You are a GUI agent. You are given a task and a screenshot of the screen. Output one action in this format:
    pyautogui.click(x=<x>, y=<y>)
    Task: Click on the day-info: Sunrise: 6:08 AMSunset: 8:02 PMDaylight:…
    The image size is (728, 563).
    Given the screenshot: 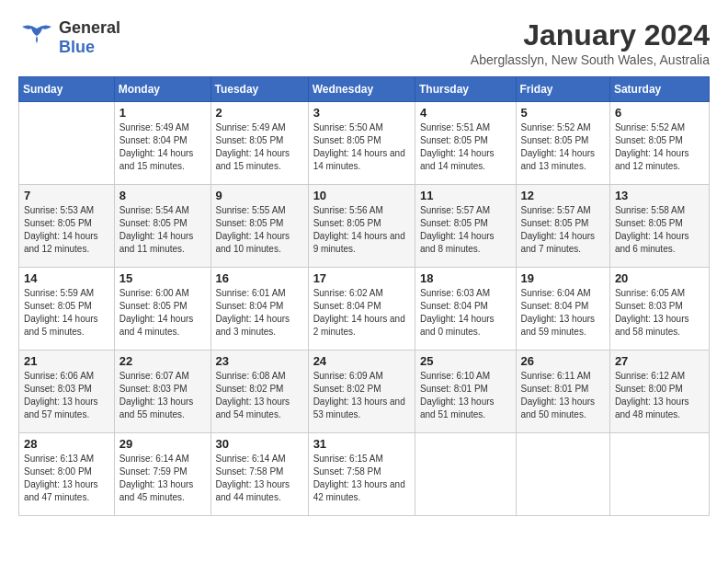 What is the action you would take?
    pyautogui.click(x=259, y=396)
    